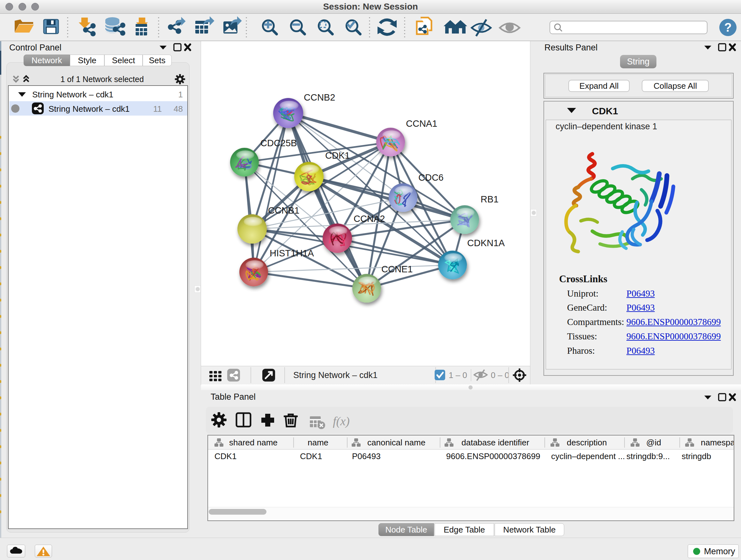 This screenshot has width=741, height=560. What do you see at coordinates (157, 109) in the screenshot?
I see `svg-text: 11` at bounding box center [157, 109].